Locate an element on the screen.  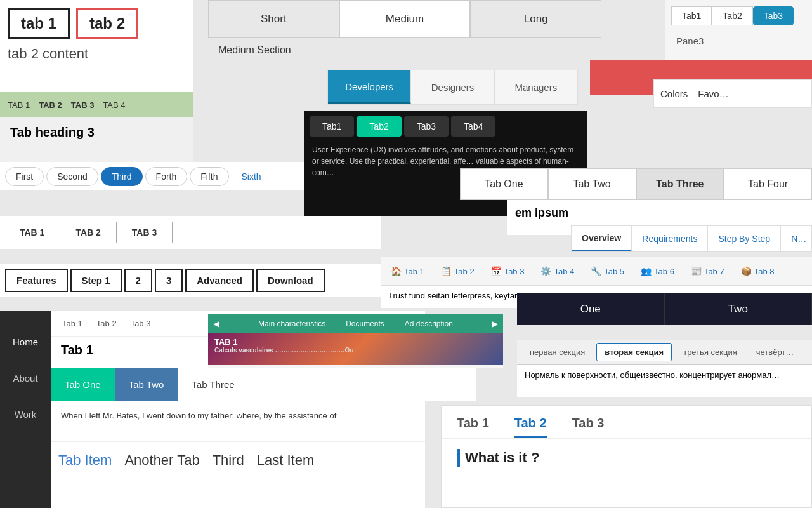
ru-tab-4: четвёрт… is located at coordinates (775, 352).